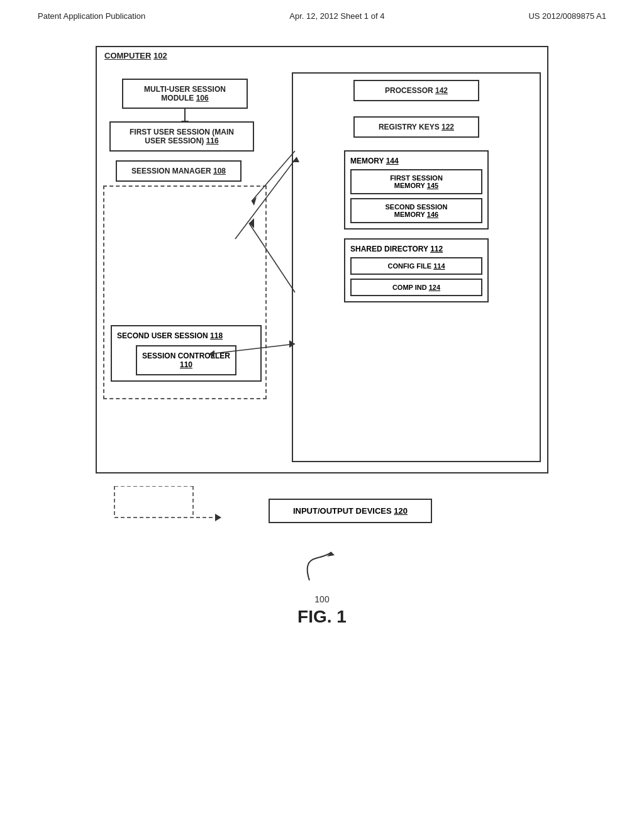 The width and height of the screenshot is (644, 830). I want to click on first-session-memory-box: FIRST SESSION MEMORY 145, so click(416, 182).